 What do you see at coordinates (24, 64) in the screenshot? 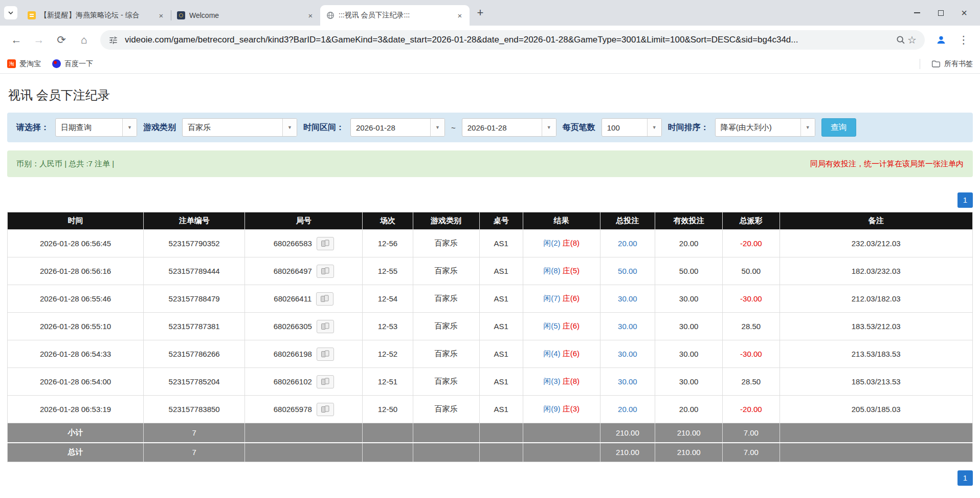
I see `bookmark-taobao: 淘 爱淘宝` at bounding box center [24, 64].